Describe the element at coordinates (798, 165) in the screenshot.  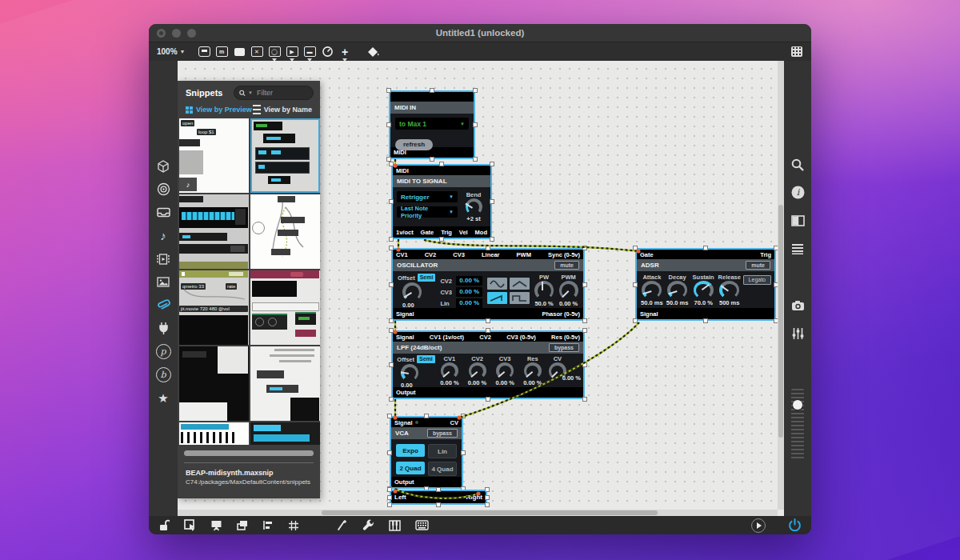
I see `search-icon` at that location.